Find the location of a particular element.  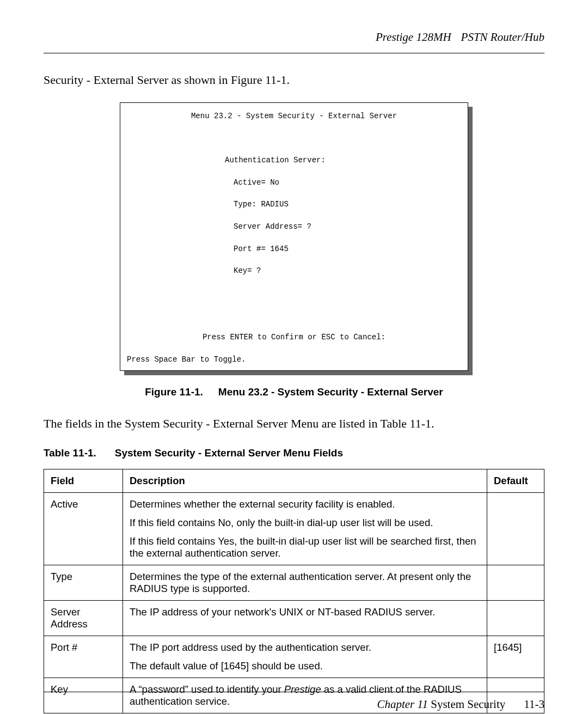

table-intro-paragraph: The fields in the System Security - Exte… is located at coordinates (294, 424).